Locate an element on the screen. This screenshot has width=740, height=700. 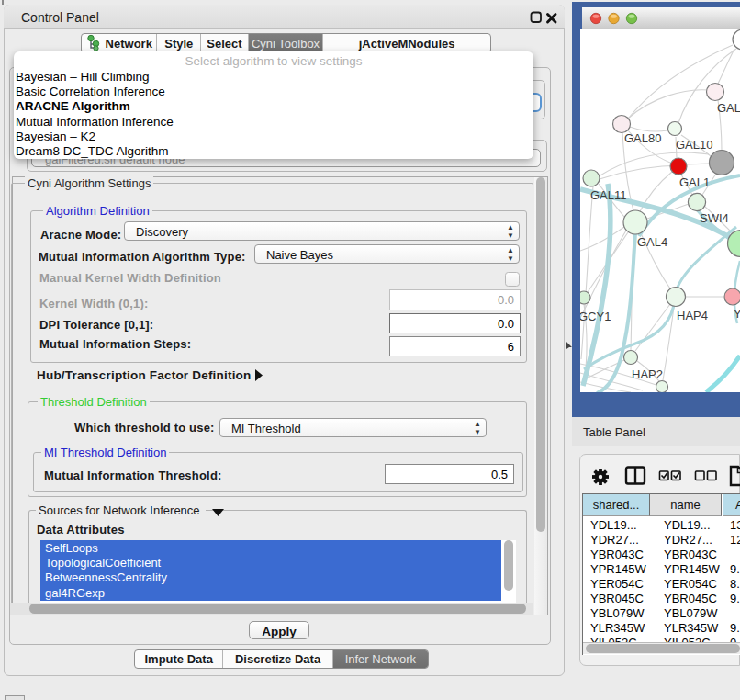
svg-text: HAP2 is located at coordinates (647, 375).